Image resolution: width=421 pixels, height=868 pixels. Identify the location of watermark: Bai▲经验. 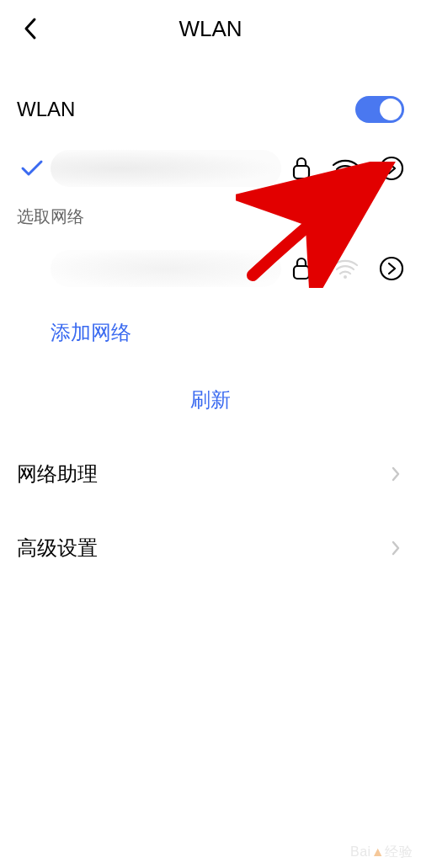
(381, 852).